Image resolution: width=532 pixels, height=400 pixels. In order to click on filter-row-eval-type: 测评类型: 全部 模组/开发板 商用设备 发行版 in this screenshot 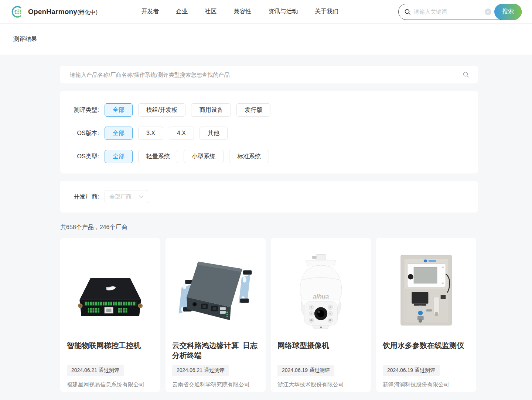, I will do `click(269, 110)`.